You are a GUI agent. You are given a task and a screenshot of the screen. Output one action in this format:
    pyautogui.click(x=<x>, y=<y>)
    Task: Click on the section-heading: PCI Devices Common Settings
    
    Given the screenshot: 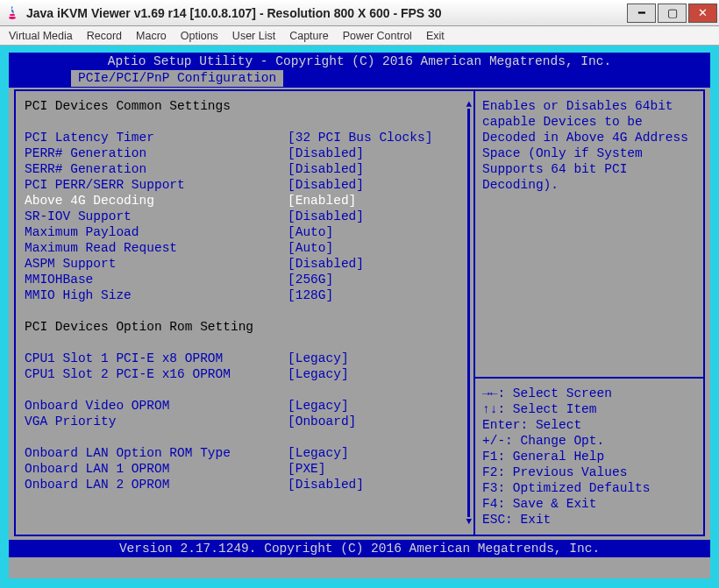 What is the action you would take?
    pyautogui.click(x=156, y=106)
    